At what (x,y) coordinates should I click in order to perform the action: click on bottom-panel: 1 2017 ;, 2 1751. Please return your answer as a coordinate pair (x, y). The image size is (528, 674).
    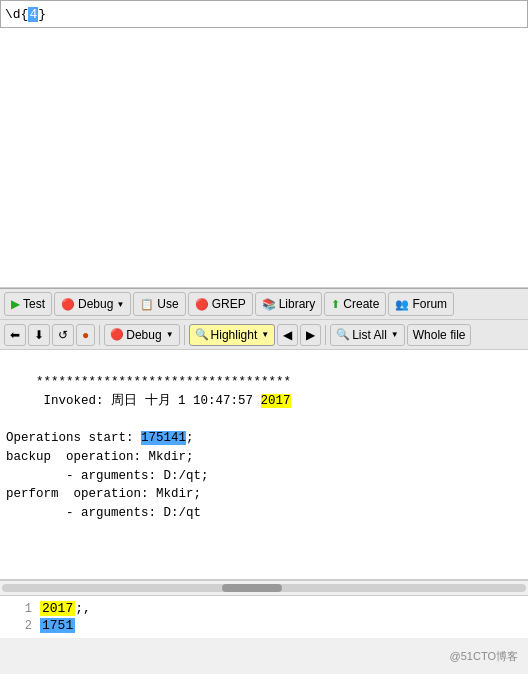
    Looking at the image, I should click on (264, 617).